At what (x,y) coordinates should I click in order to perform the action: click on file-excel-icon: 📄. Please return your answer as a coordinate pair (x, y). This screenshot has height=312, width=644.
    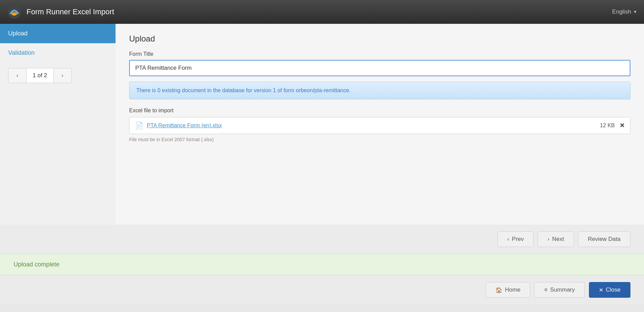
    Looking at the image, I should click on (139, 126).